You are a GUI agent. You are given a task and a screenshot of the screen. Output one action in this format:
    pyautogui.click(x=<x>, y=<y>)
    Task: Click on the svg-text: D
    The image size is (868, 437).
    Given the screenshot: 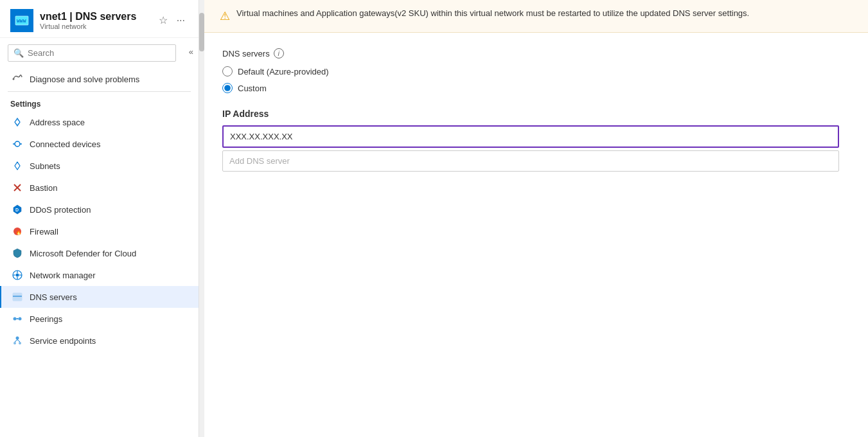 What is the action you would take?
    pyautogui.click(x=17, y=210)
    